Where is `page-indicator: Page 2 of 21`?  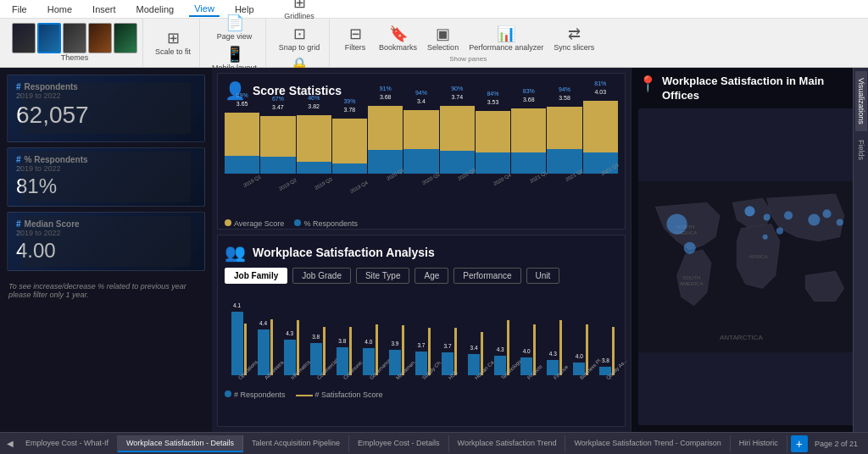
page-indicator: Page 2 of 21 is located at coordinates (836, 444).